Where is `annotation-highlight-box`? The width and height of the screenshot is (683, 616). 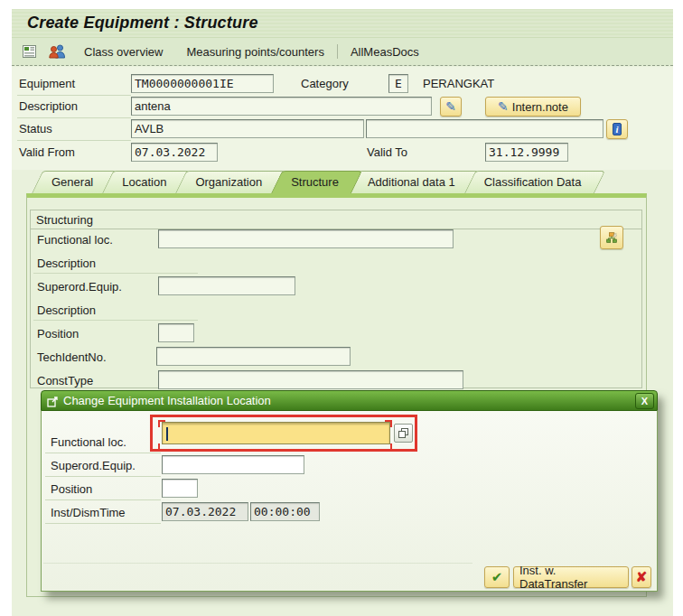
annotation-highlight-box is located at coordinates (284, 434).